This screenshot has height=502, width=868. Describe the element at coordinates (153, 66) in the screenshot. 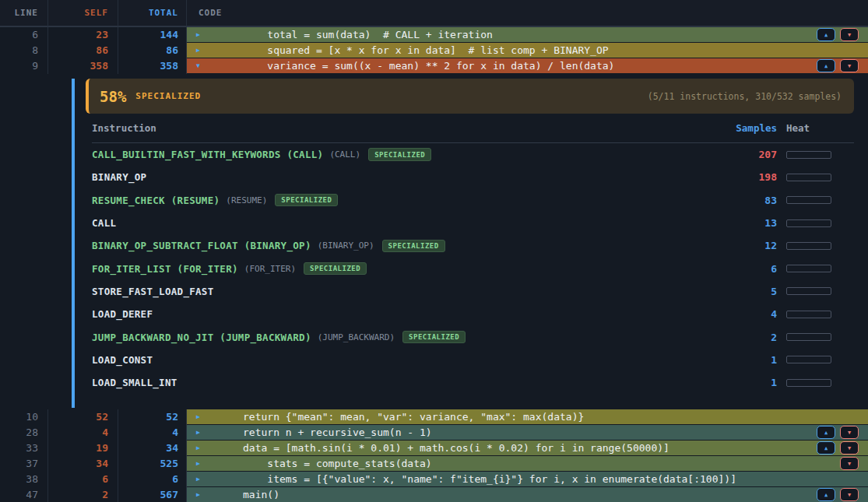

I see `total-samples-value: 358` at that location.